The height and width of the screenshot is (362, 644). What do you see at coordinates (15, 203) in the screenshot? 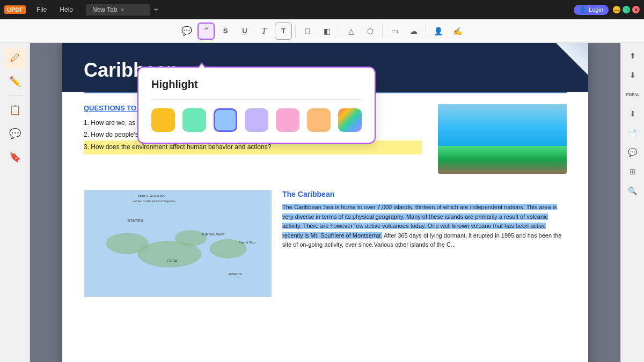
I see `left-sidebar: 🖊 ✏️ 📋 💬 🔖` at bounding box center [15, 203].